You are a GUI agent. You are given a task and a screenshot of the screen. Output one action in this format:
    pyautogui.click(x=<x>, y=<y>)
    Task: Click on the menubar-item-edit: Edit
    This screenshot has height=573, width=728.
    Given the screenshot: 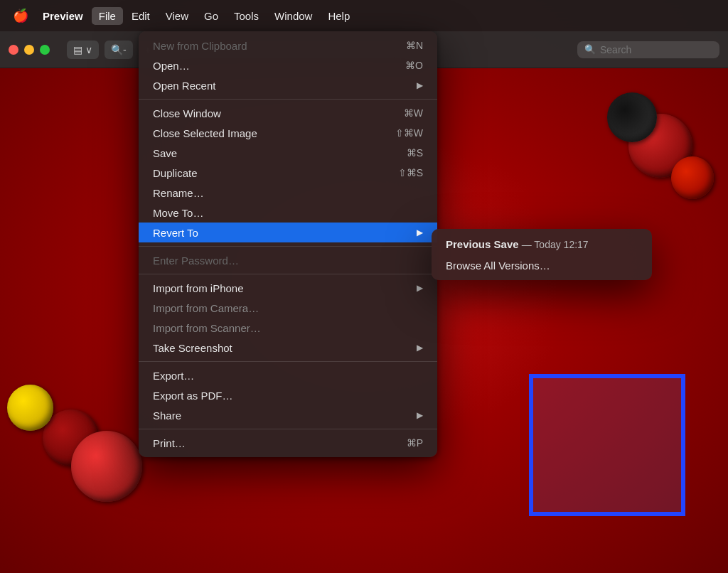 What is the action you would take?
    pyautogui.click(x=141, y=16)
    